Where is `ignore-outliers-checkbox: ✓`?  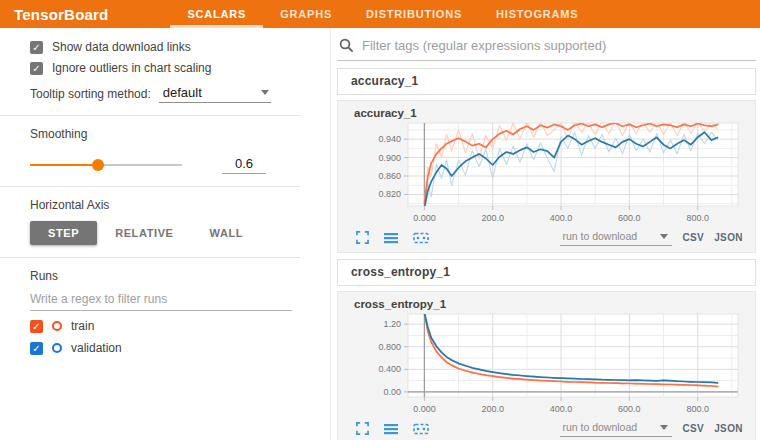 ignore-outliers-checkbox: ✓ is located at coordinates (36, 68).